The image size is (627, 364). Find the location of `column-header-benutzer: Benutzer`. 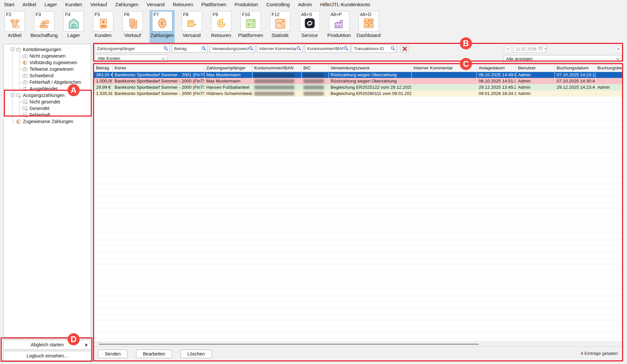

column-header-benutzer: Benutzer is located at coordinates (535, 68).